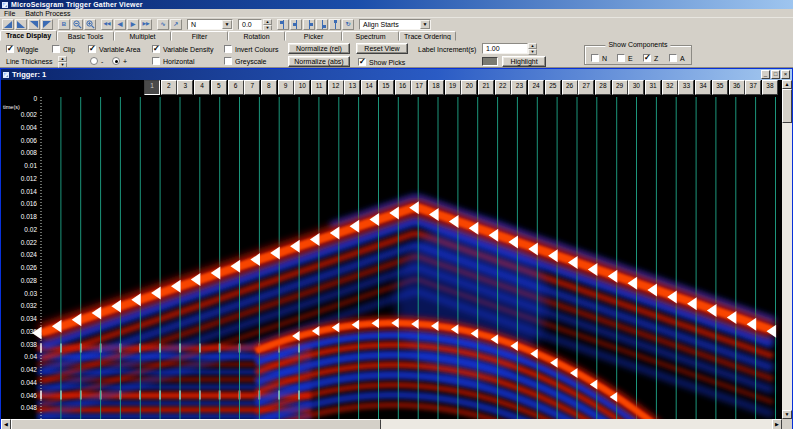 This screenshot has width=793, height=429. I want to click on variable-density-checkbox: Variable Density, so click(182, 49).